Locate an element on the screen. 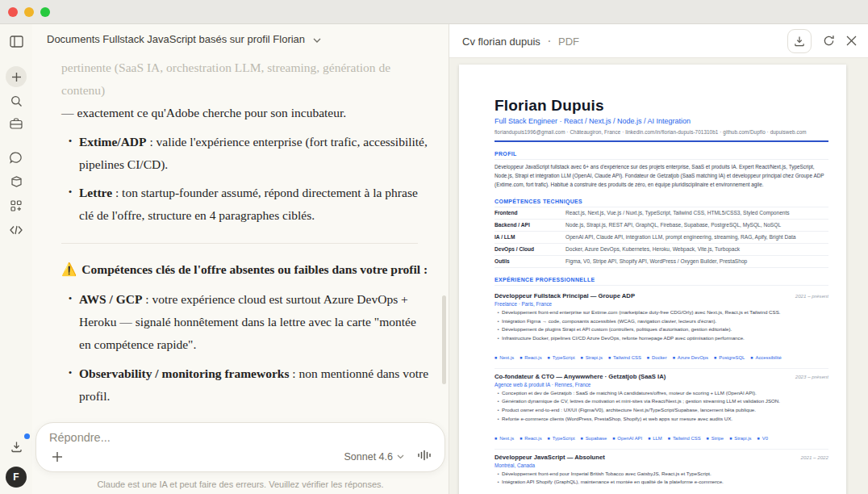 The height and width of the screenshot is (494, 868). section-heading-profil: PROFIL is located at coordinates (661, 155).